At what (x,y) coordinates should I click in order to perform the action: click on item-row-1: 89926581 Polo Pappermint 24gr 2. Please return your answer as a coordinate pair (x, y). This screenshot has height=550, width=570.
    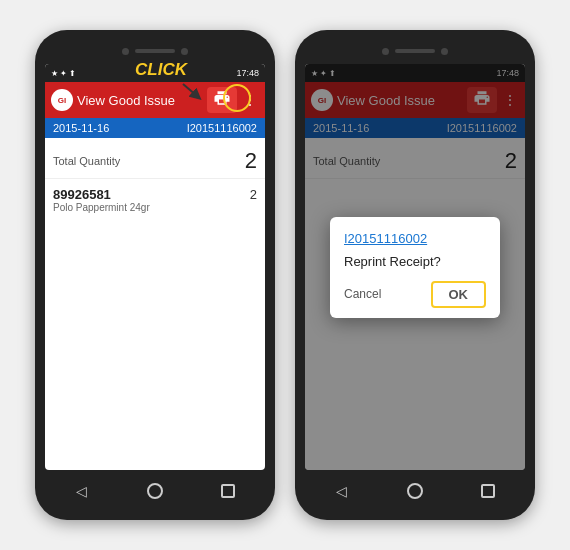
    Looking at the image, I should click on (155, 200).